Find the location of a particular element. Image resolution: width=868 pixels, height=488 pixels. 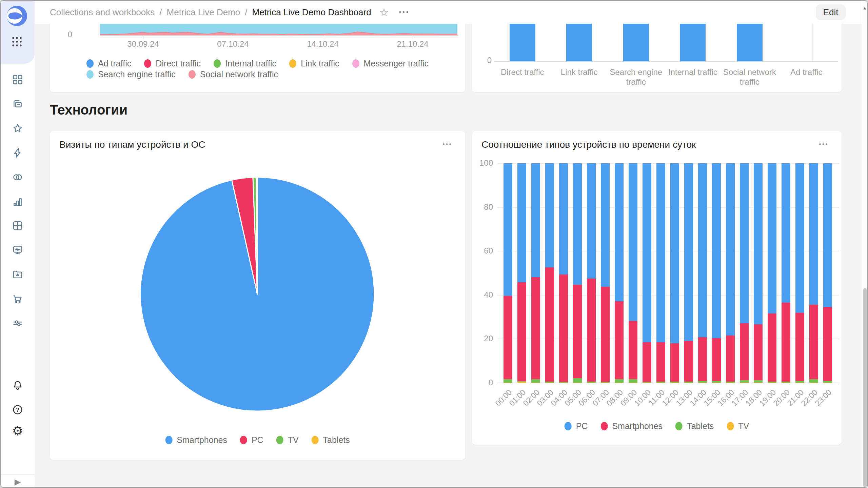

stacked-bar-08:00 is located at coordinates (619, 273).